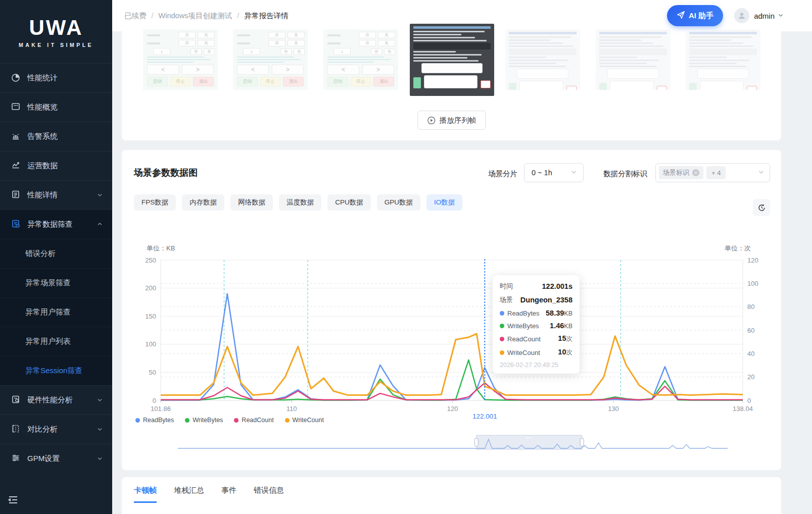 Image resolution: width=812 pixels, height=514 pixels. What do you see at coordinates (229, 420) in the screenshot?
I see `chart-legend: ReadBytesWriteBytesReadCountWriteCount` at bounding box center [229, 420].